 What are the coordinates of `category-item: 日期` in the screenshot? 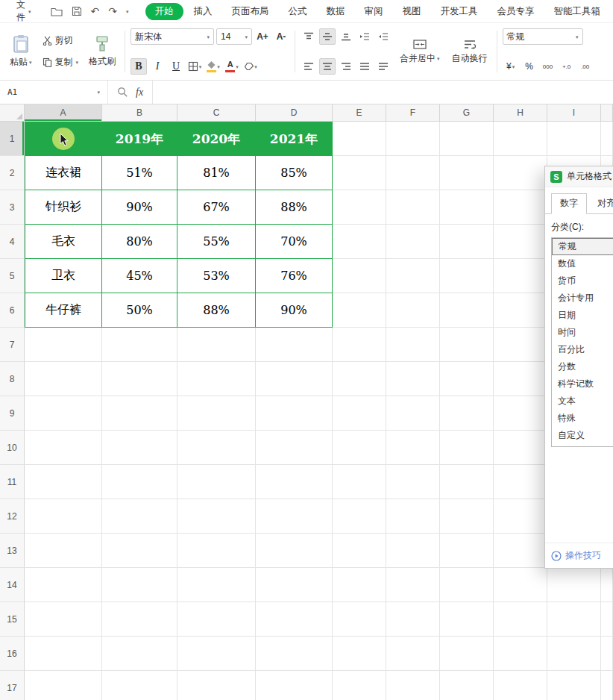 It's located at (582, 315).